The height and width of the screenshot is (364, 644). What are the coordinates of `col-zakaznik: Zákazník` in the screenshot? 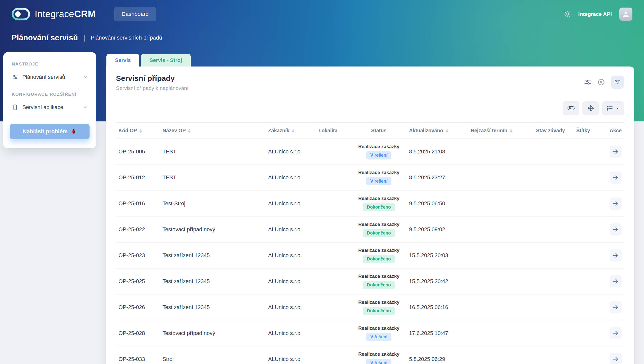 It's located at (291, 131).